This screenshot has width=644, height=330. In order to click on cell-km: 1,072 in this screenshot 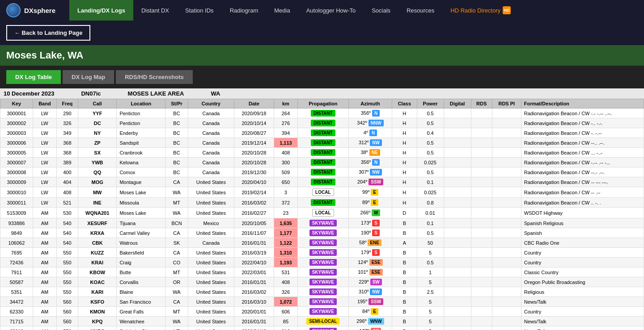, I will do `click(285, 302)`.